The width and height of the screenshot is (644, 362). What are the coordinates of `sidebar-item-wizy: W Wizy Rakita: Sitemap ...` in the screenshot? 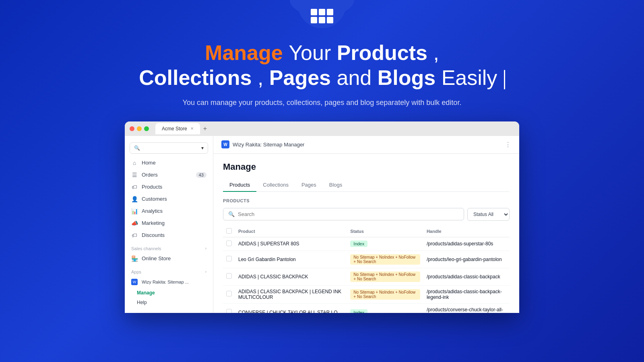 It's located at (169, 282).